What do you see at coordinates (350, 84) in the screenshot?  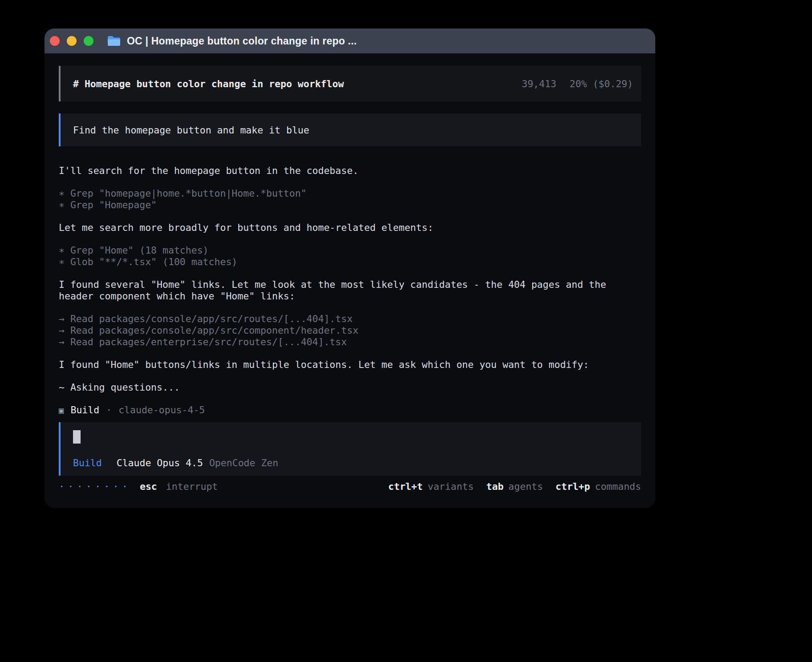 I see `session-header: # Homepage button color change in repo w…` at bounding box center [350, 84].